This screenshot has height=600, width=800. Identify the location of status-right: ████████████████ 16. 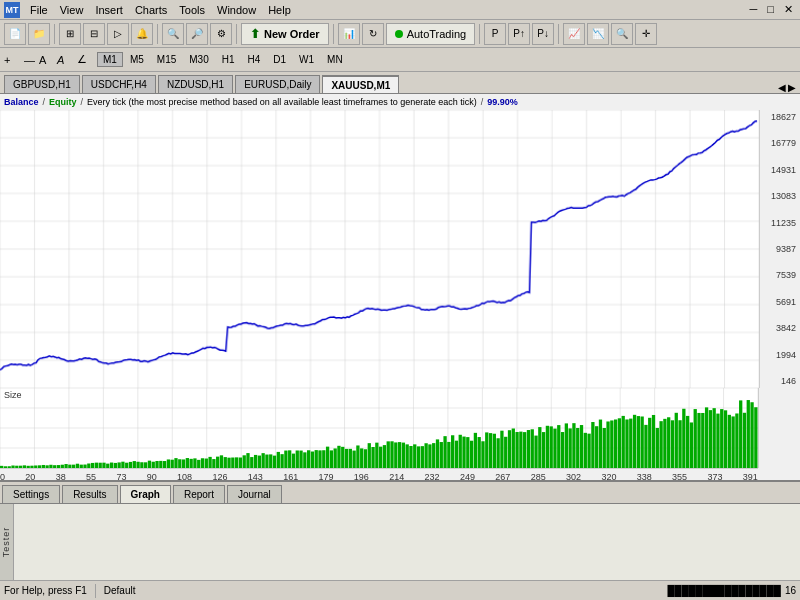
(732, 590).